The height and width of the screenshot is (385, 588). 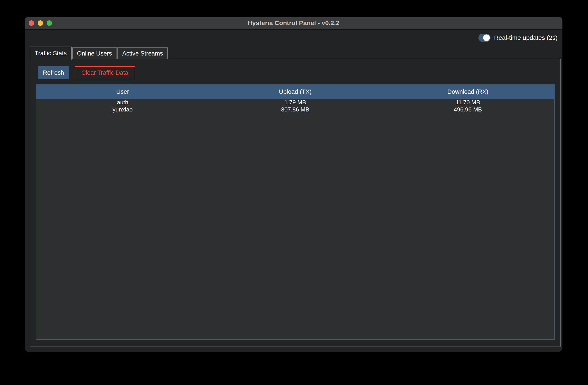 What do you see at coordinates (468, 92) in the screenshot?
I see `column-header-download: Download (RX)` at bounding box center [468, 92].